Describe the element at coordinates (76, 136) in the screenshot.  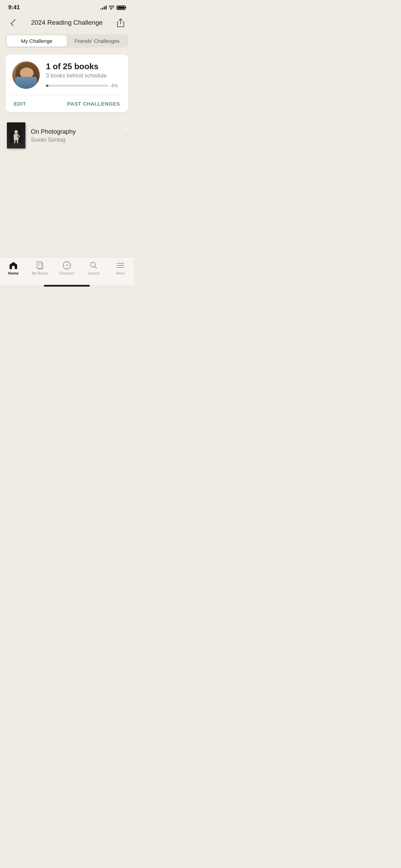
I see `book-info: On Photography Susan Sontag` at that location.